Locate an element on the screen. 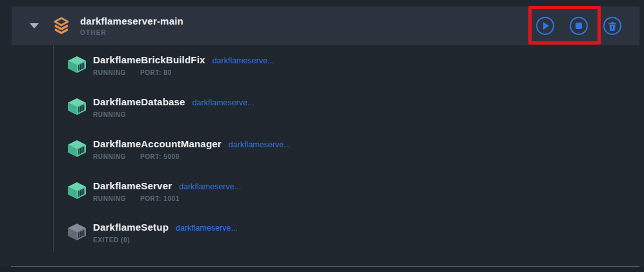 The image size is (644, 272). container-row: DarkflameBrickBuildFix darkflameserve...… is located at coordinates (171, 65).